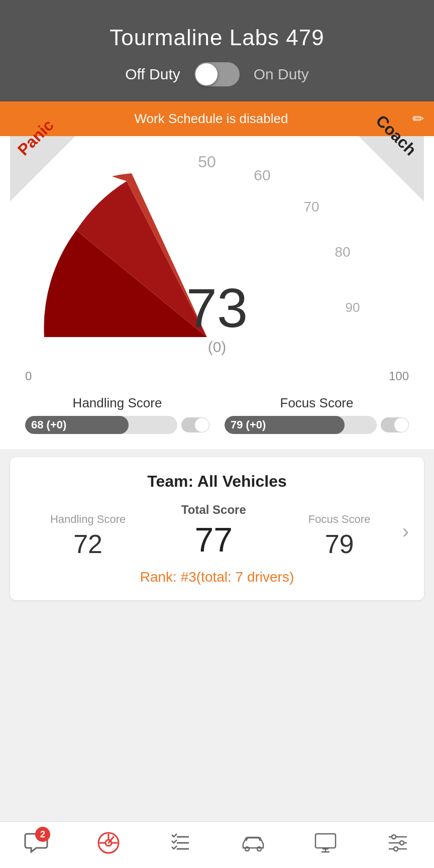 The width and height of the screenshot is (434, 868). Describe the element at coordinates (399, 376) in the screenshot. I see `gauge-max-label: 100` at that location.